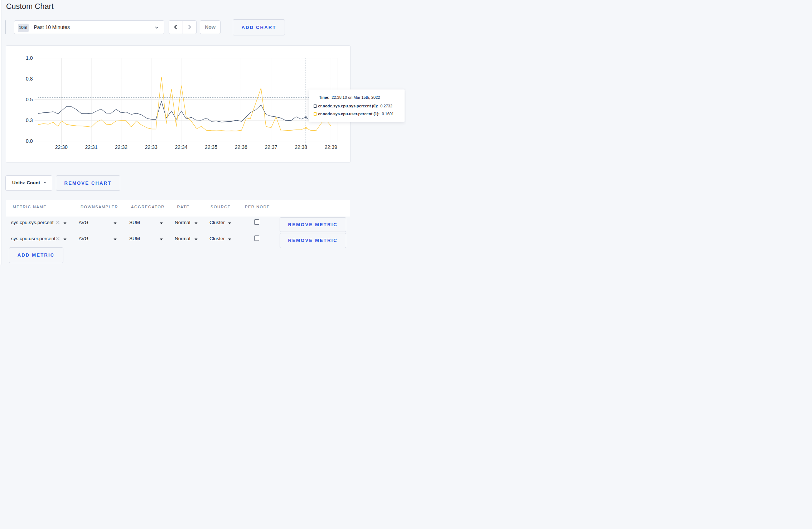 This screenshot has width=812, height=529. I want to click on svg-text: 22:39, so click(331, 147).